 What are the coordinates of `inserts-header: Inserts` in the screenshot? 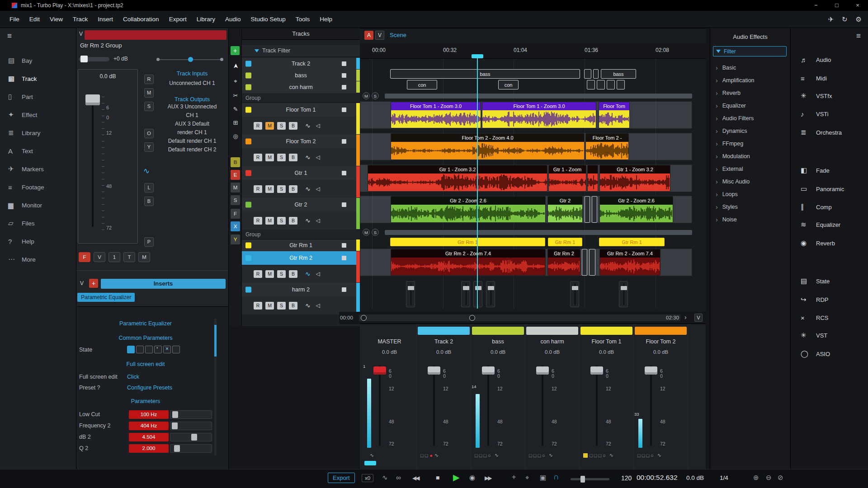 It's located at (163, 284).